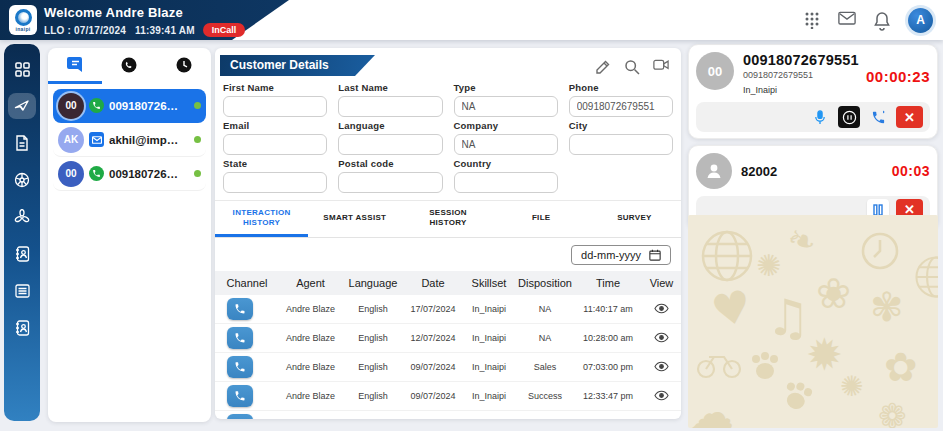 Image resolution: width=943 pixels, height=431 pixels. What do you see at coordinates (129, 66) in the screenshot?
I see `tab-whatsapp` at bounding box center [129, 66].